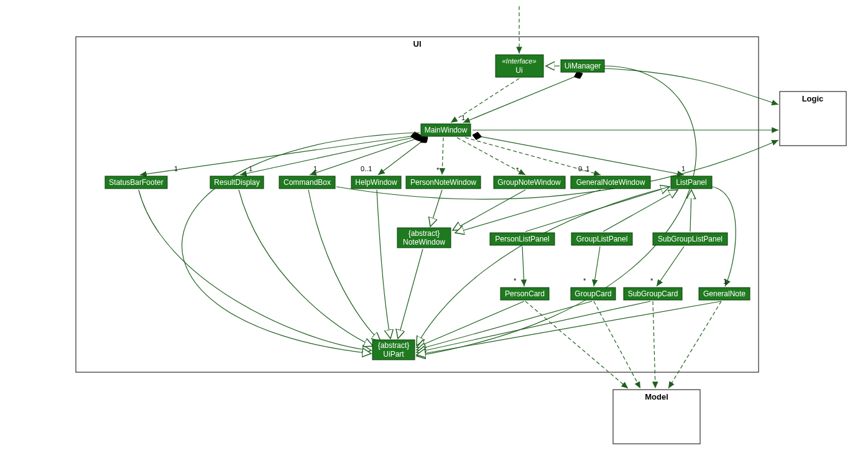 This screenshot has width=868, height=455. What do you see at coordinates (653, 294) in the screenshot?
I see `class-subgroupcard: SubGroupCard` at bounding box center [653, 294].